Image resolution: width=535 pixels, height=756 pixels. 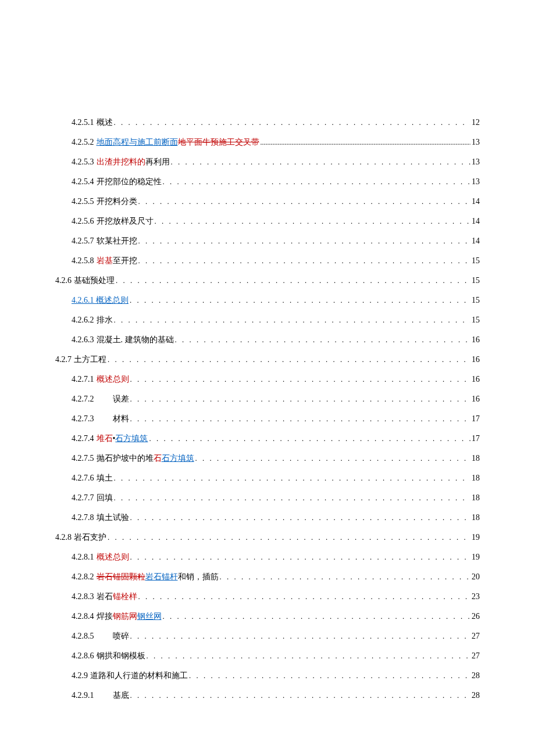 What do you see at coordinates (121, 695) in the screenshot?
I see `toc-title: 基底` at bounding box center [121, 695].